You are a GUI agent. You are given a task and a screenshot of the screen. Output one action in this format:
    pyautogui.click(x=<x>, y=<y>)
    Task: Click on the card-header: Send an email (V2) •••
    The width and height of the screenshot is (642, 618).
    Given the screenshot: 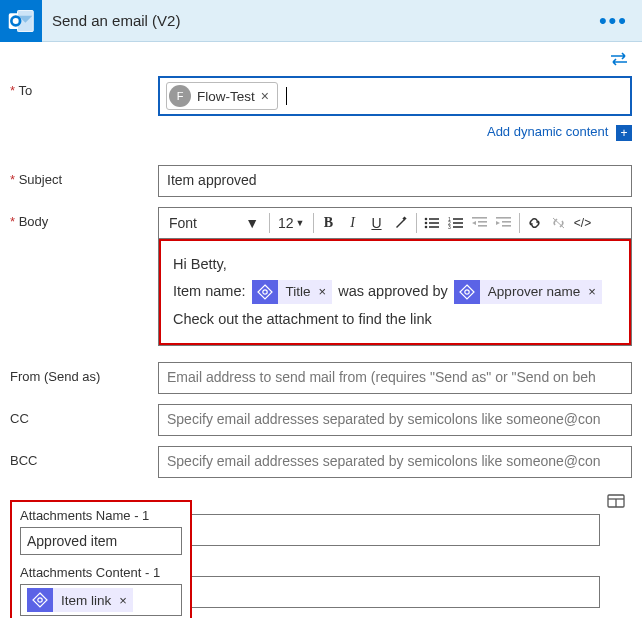 What is the action you would take?
    pyautogui.click(x=321, y=21)
    